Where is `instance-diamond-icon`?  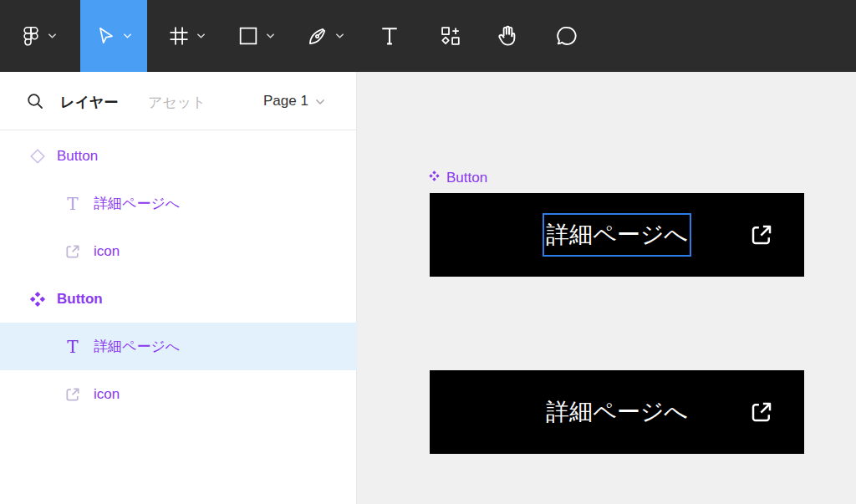
instance-diamond-icon is located at coordinates (38, 156).